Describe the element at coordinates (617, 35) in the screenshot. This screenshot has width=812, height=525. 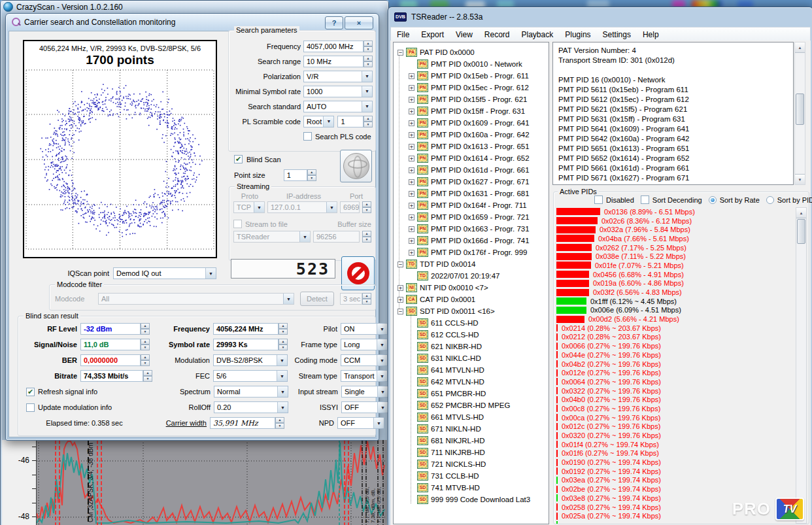
I see `menu-item-settings: Settings` at that location.